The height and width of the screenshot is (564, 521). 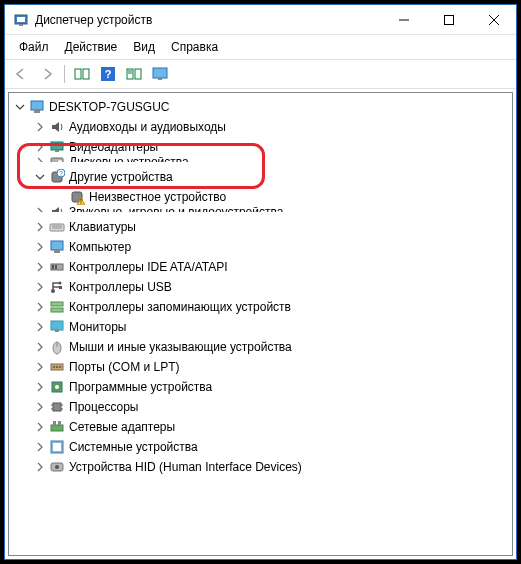 I want to click on toolbar-separator, so click(x=64, y=74).